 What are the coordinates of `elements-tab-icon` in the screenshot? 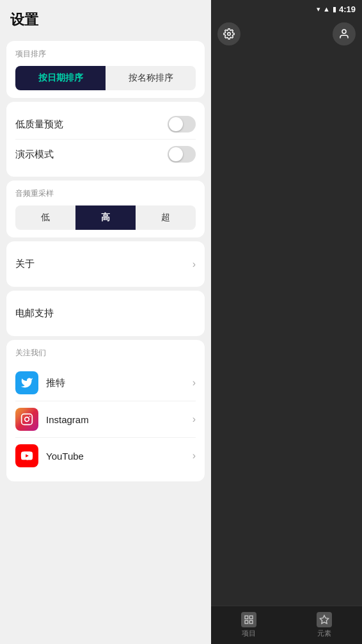 It's located at (324, 620).